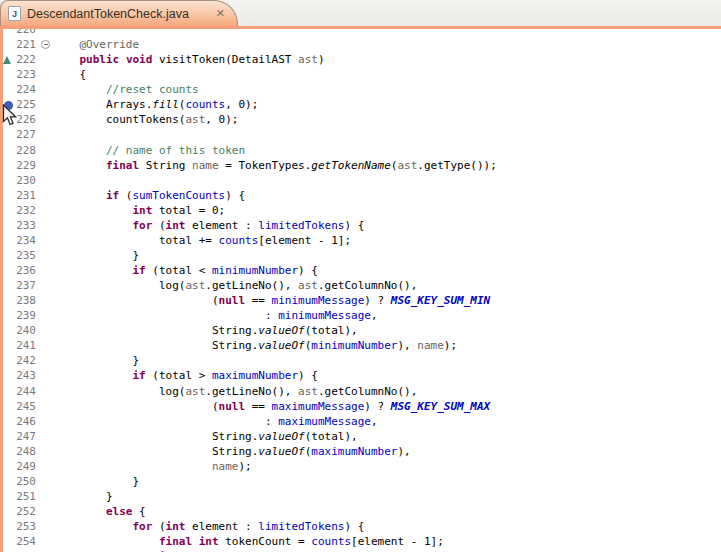 The height and width of the screenshot is (552, 721). Describe the element at coordinates (362, 406) in the screenshot. I see `code-line: 245 (null == maximumMessage) ? MSG_KEY_S…` at that location.